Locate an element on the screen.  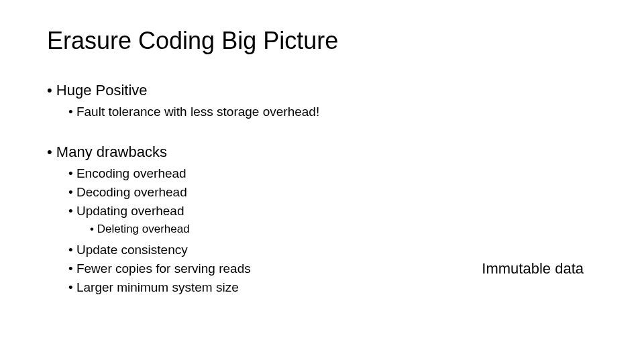
bullet-drawback-item: Decoding overhead is located at coordinates (333, 192).